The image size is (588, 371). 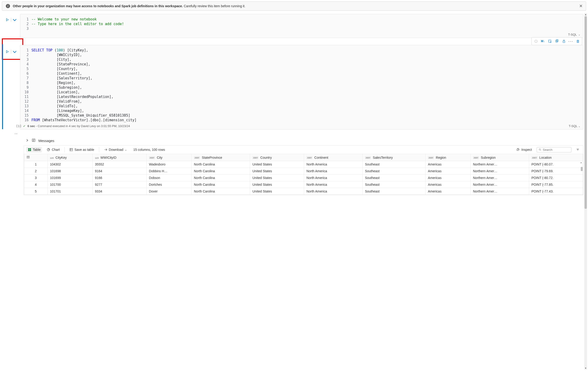 I want to click on table-cell: POINT (-79.69., so click(x=556, y=171).